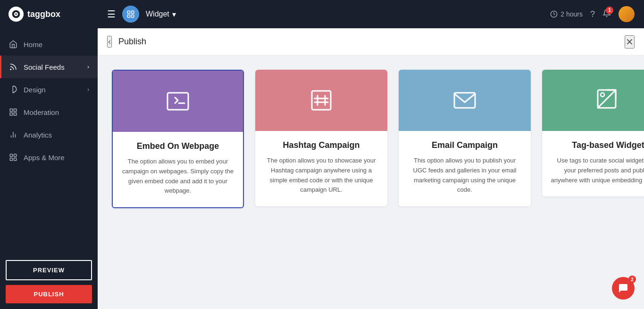 This screenshot has width=644, height=309. I want to click on time-value: 2 hours, so click(572, 14).